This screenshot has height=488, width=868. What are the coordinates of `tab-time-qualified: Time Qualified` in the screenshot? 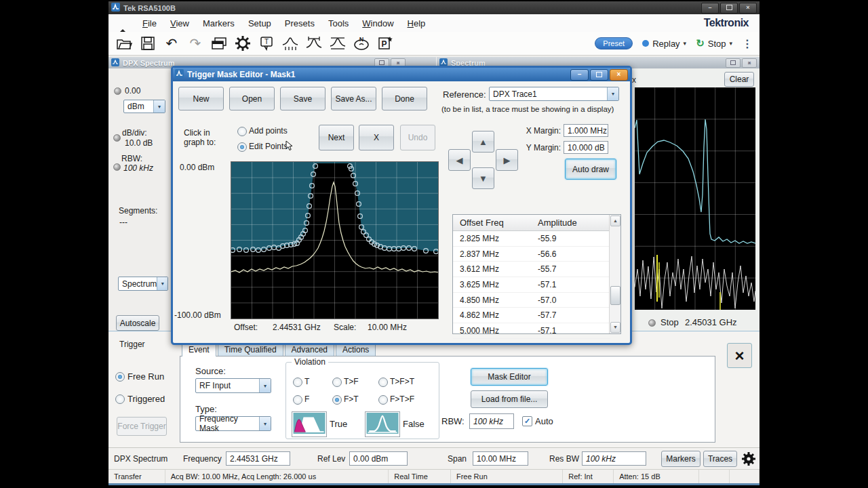 It's located at (251, 350).